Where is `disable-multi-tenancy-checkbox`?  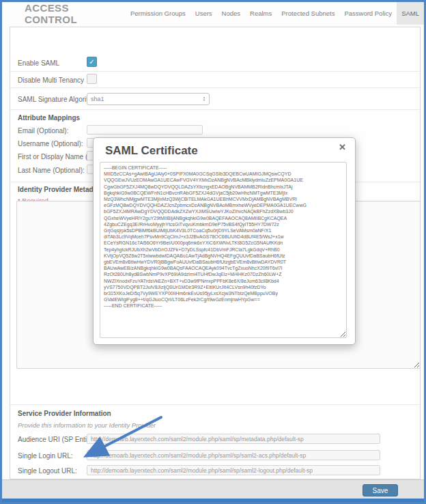
disable-multi-tenancy-checkbox is located at coordinates (91, 79).